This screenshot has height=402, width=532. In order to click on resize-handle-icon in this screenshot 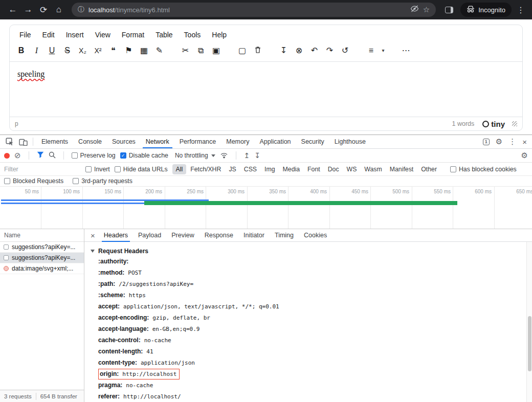, I will do `click(515, 124)`.